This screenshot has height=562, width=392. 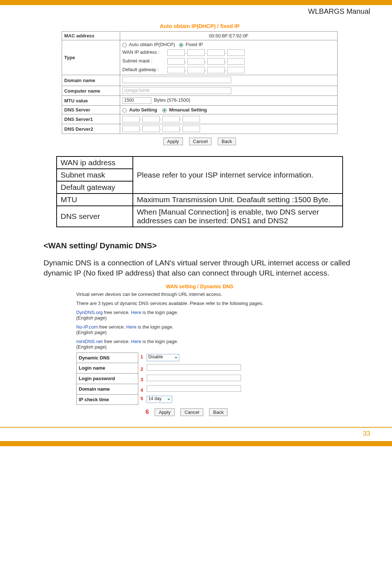 What do you see at coordinates (91, 119) in the screenshot?
I see `dns1-label: DNS Server1` at bounding box center [91, 119].